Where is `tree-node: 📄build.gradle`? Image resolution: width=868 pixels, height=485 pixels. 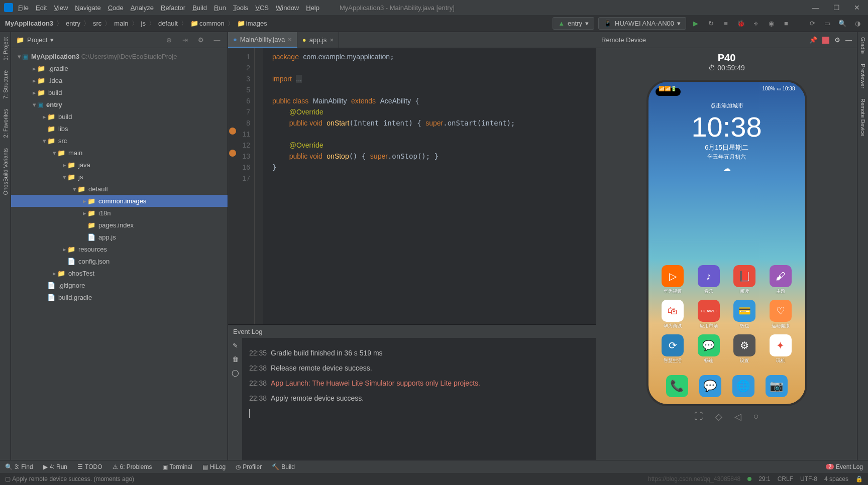 tree-node: 📄build.gradle is located at coordinates (120, 297).